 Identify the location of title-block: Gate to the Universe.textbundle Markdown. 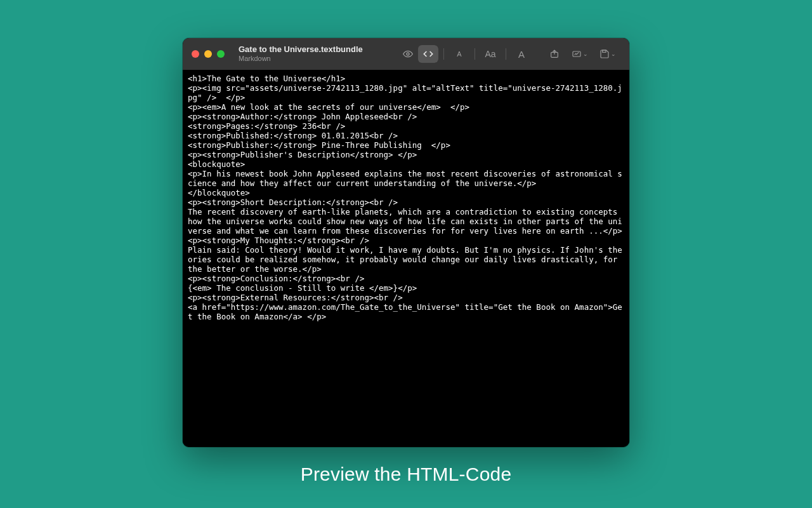
(301, 54).